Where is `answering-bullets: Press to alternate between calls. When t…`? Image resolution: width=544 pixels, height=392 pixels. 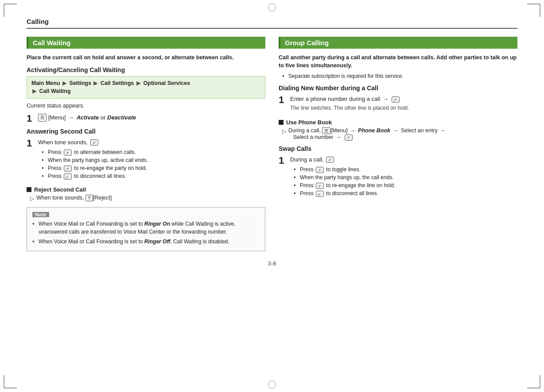
answering-bullets: Press to alternate between calls. When t… is located at coordinates (153, 164).